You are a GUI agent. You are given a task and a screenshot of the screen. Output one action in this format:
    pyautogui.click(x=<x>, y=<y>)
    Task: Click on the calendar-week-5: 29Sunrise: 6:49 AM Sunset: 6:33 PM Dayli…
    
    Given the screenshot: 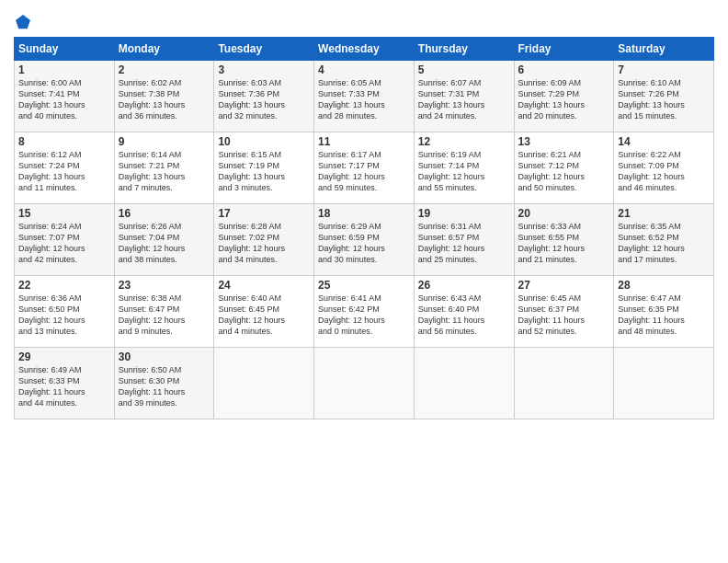 What is the action you would take?
    pyautogui.click(x=364, y=384)
    